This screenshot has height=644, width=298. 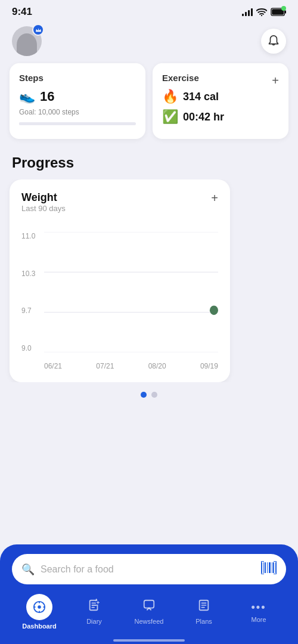 What do you see at coordinates (77, 101) in the screenshot?
I see `steps-card: Steps 👟 16 Goal: 10,000 steps` at bounding box center [77, 101].